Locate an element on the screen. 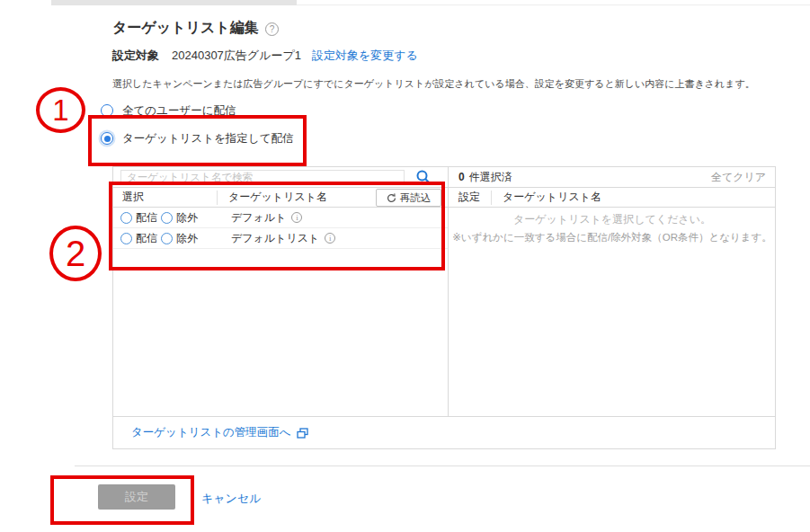  target-label: 設定対象 is located at coordinates (136, 56).